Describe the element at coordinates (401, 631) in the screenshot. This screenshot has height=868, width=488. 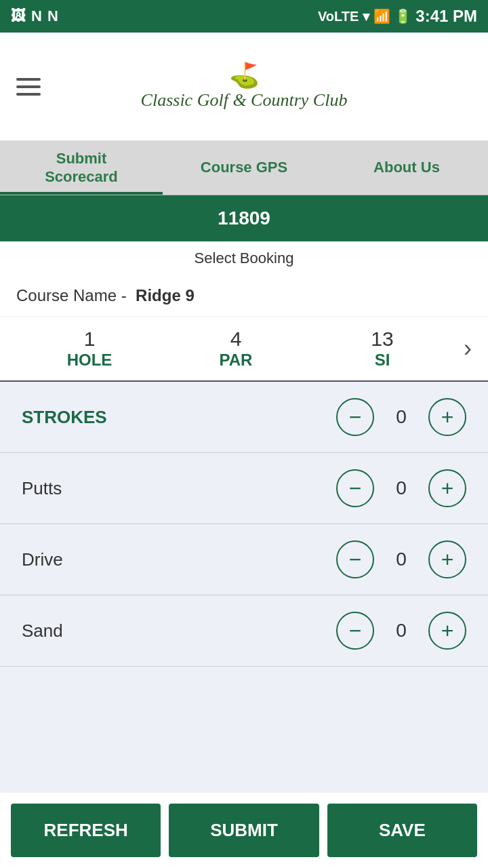
I see `sand-controls: − 0 +` at that location.